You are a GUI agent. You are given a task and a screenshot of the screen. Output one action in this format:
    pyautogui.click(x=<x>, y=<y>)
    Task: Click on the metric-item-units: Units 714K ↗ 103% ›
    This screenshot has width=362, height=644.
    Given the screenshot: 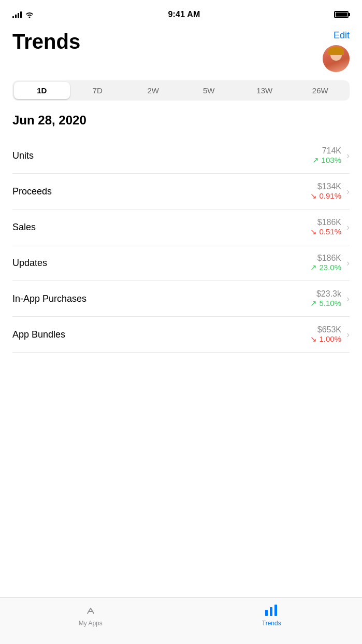 What is the action you would take?
    pyautogui.click(x=181, y=156)
    